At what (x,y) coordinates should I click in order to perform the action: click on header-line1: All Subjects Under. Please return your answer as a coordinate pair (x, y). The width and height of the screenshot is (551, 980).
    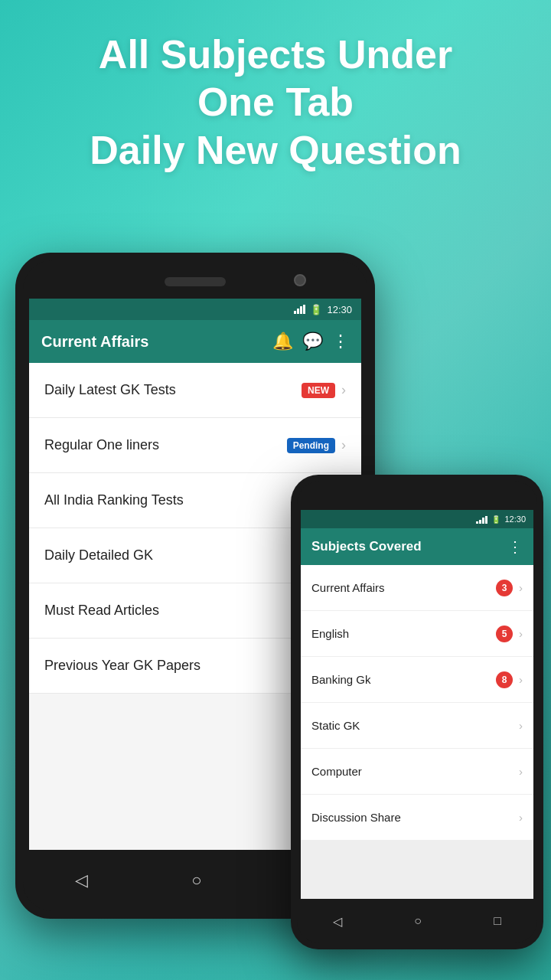
    Looking at the image, I should click on (276, 54).